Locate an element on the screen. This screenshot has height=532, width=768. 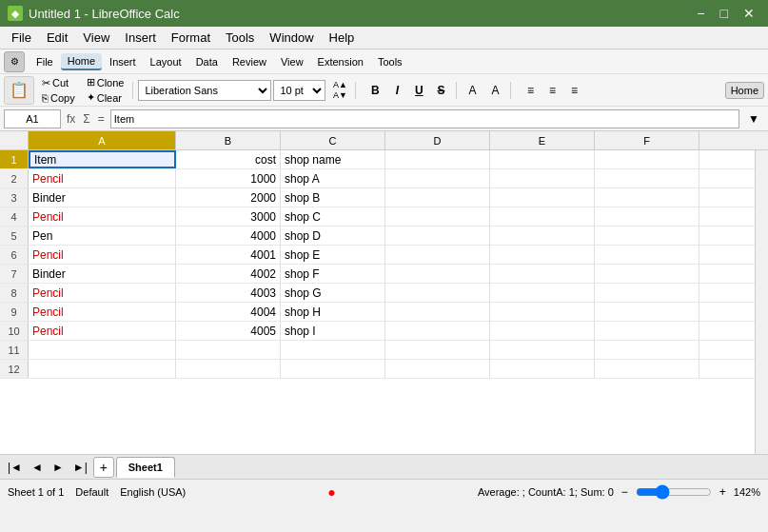
cut-button: ✂ Cut is located at coordinates (59, 84).